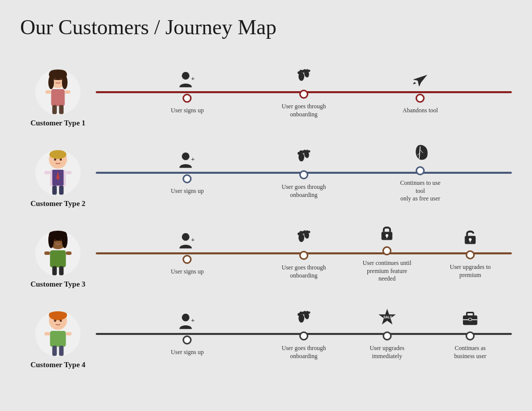 The image size is (532, 411). I want to click on step-1-1: + User signs up, so click(187, 93).